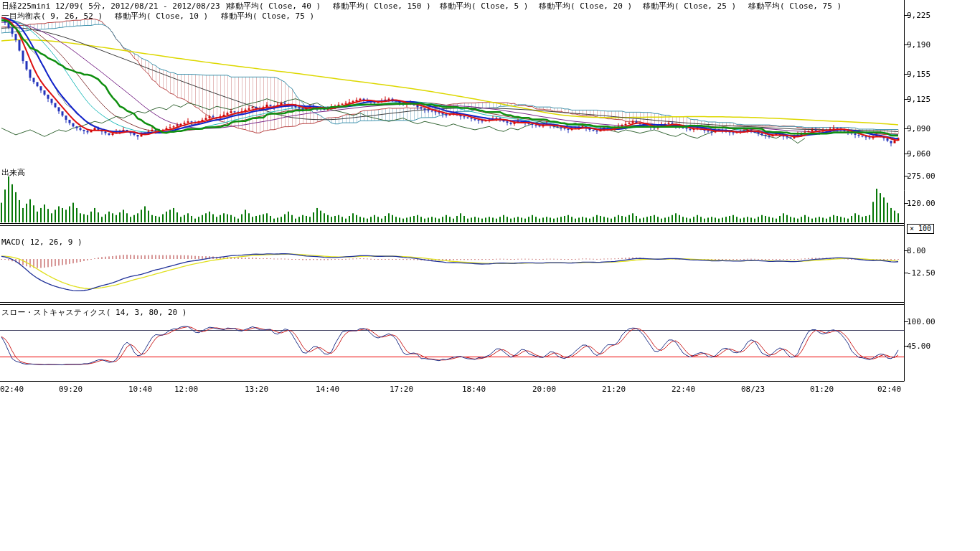 The image size is (980, 551). I want to click on volume-unit-box: × 100, so click(920, 229).